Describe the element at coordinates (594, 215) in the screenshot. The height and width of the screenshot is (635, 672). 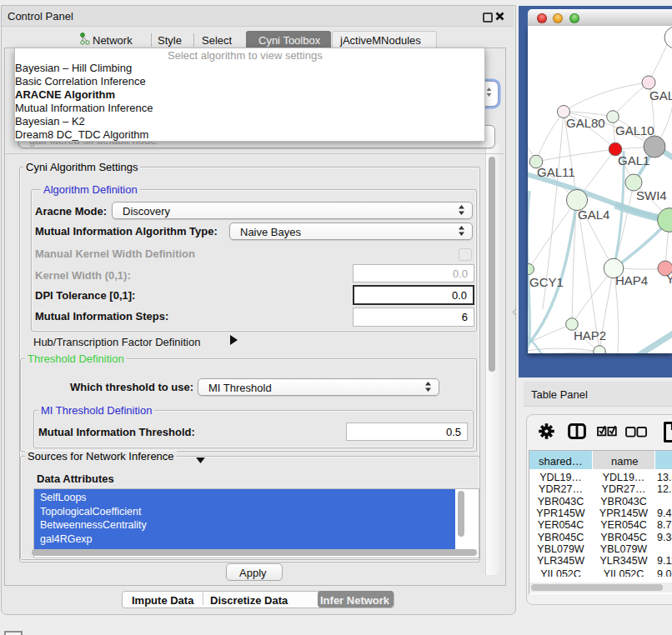
I see `svg-text: GAL4` at that location.